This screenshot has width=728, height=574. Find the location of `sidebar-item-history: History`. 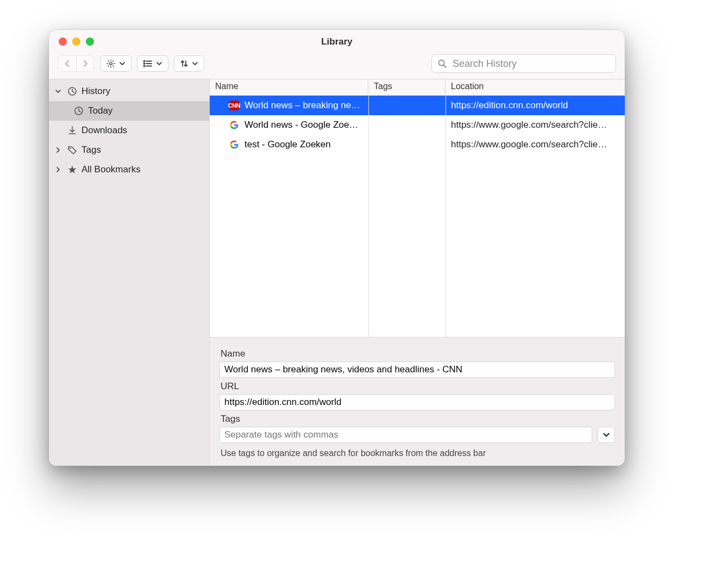

sidebar-item-history: History is located at coordinates (129, 91).